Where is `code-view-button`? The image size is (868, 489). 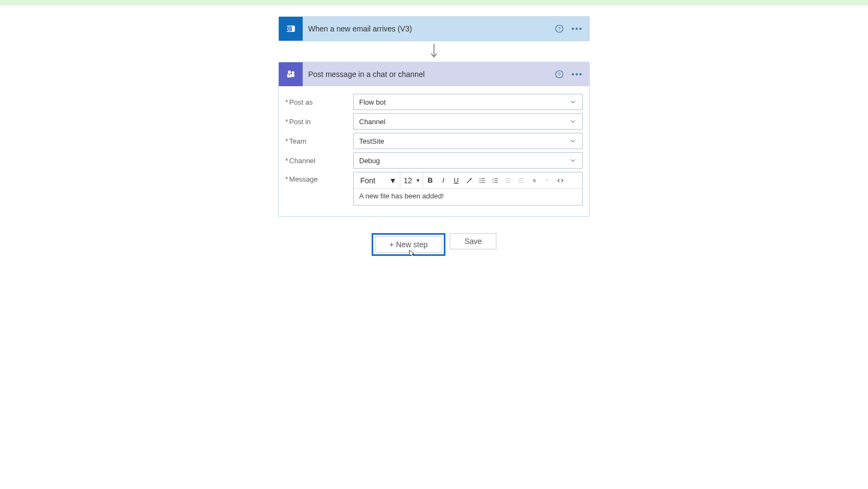
code-view-button is located at coordinates (560, 181).